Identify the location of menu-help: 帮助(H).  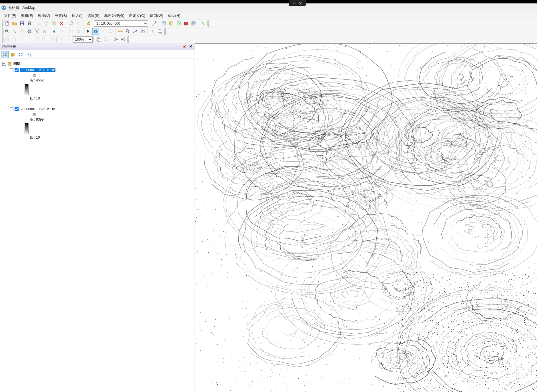
(174, 16).